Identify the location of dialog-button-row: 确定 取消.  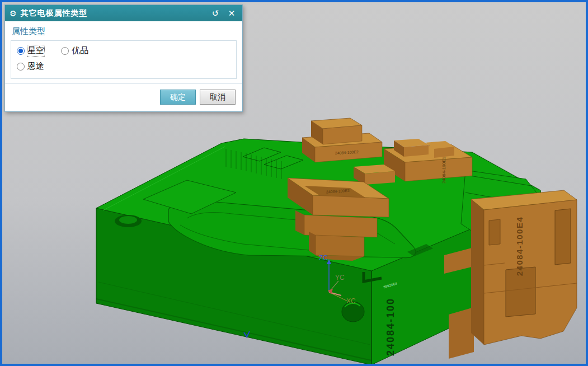
(124, 97).